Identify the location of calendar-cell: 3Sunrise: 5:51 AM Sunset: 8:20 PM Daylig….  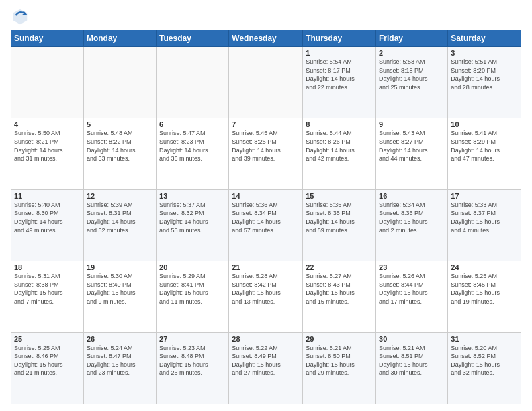
(485, 83).